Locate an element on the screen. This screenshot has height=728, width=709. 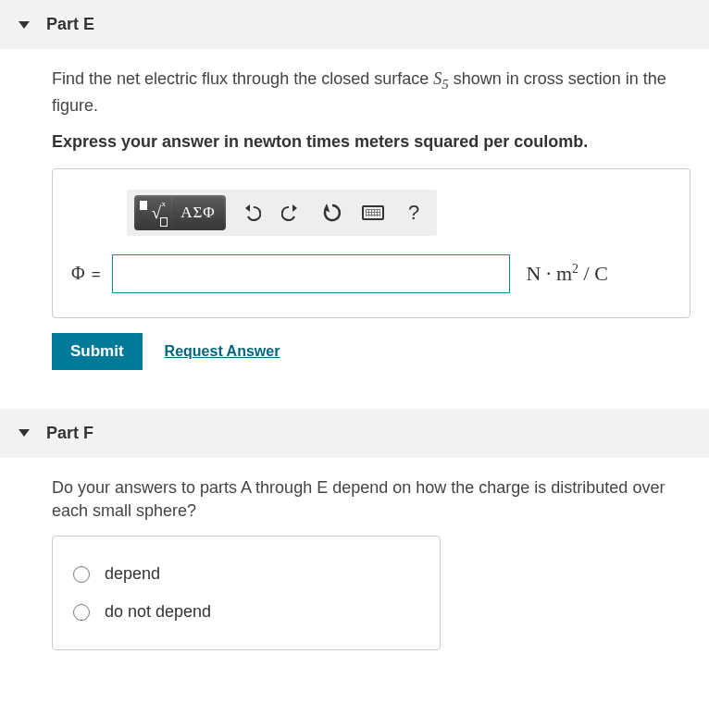
part-e-header: Part E is located at coordinates (354, 24).